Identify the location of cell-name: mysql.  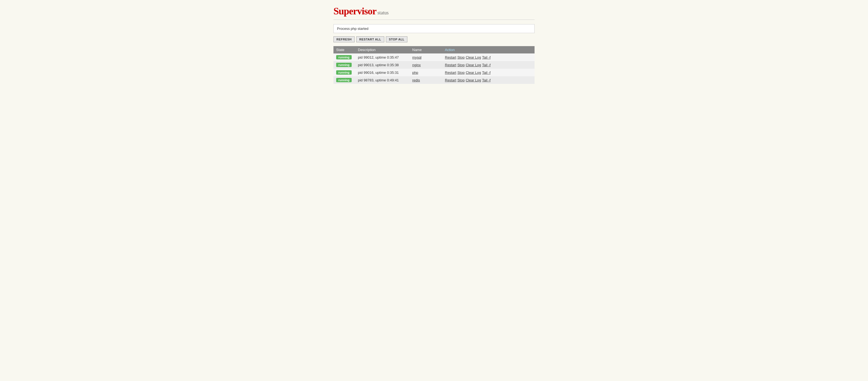
(426, 57).